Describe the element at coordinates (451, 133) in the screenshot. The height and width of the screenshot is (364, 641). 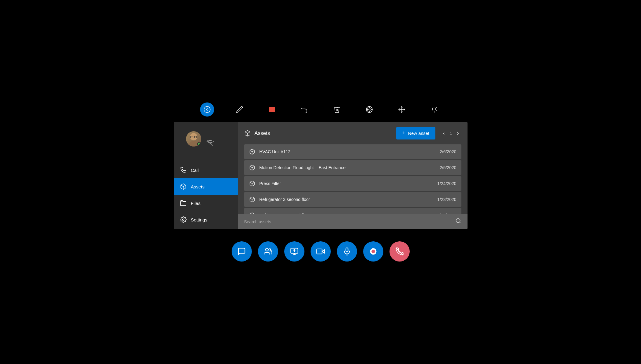
I see `pagination: ‹ 1 ›` at that location.